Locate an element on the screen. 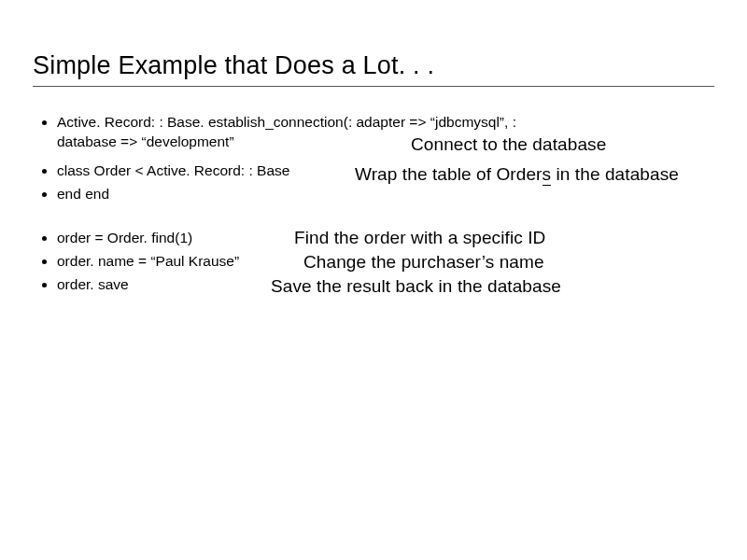 This screenshot has height=560, width=747. annotation-wrap-underlined: s is located at coordinates (547, 175).